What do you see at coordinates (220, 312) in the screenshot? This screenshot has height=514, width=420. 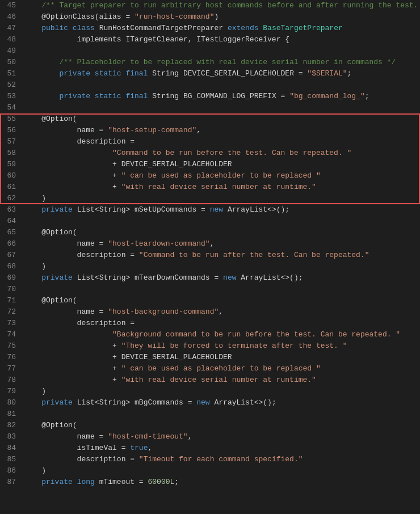 I see `line-content: name = "host-background-command",` at bounding box center [220, 312].